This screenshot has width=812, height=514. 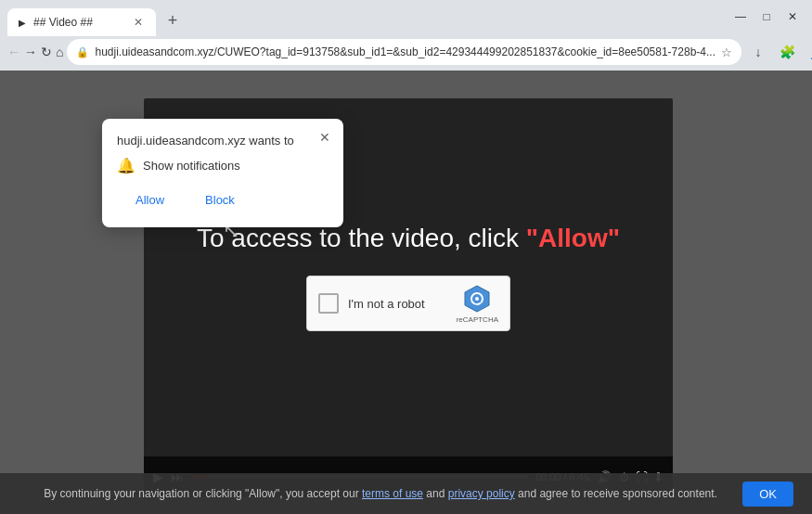 What do you see at coordinates (767, 17) in the screenshot?
I see `maximize-button: □` at bounding box center [767, 17].